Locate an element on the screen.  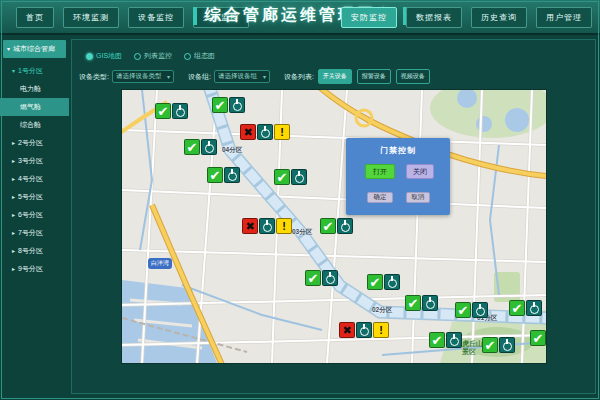
sidebar-zone-3: ▸3号分区 is located at coordinates (34, 161).